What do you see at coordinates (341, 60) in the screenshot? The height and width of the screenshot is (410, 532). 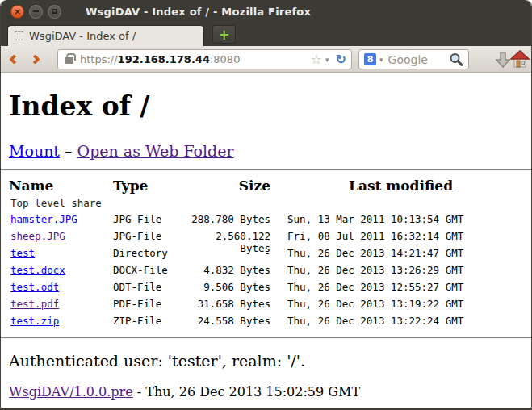 I see `reload-icon: ↻` at bounding box center [341, 60].